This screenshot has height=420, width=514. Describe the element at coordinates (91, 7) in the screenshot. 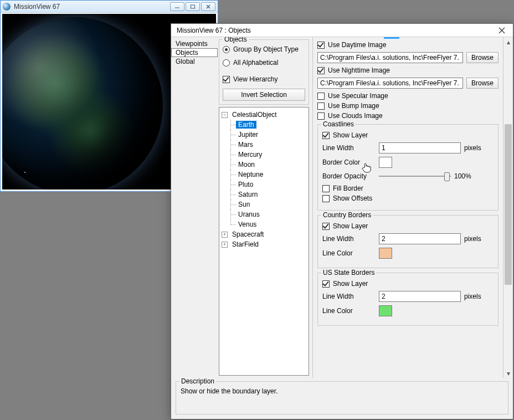

I see `window-title: MissionView 67` at that location.